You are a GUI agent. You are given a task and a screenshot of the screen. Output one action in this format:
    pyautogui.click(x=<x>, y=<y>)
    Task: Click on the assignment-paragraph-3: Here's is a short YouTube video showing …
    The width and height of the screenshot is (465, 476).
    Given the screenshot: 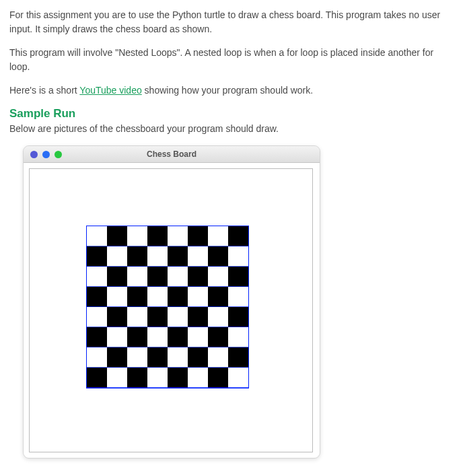 What is the action you would take?
    pyautogui.click(x=233, y=90)
    